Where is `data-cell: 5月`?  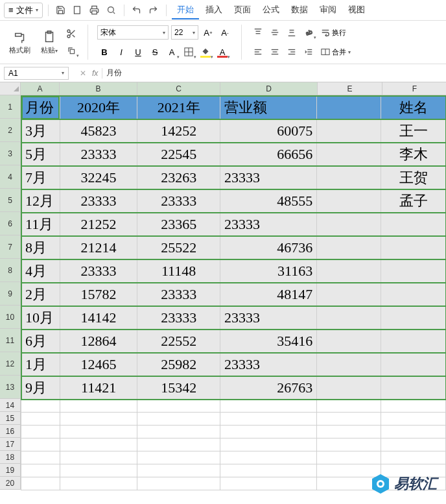
data-cell: 5月 is located at coordinates (41, 154).